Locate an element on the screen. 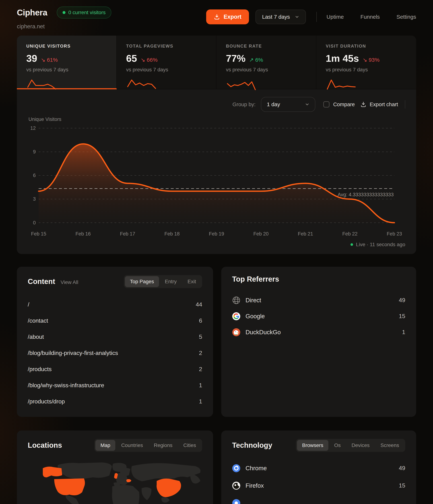 Image resolution: width=433 pixels, height=504 pixels. group-by-dropdown: 1 day is located at coordinates (288, 105).